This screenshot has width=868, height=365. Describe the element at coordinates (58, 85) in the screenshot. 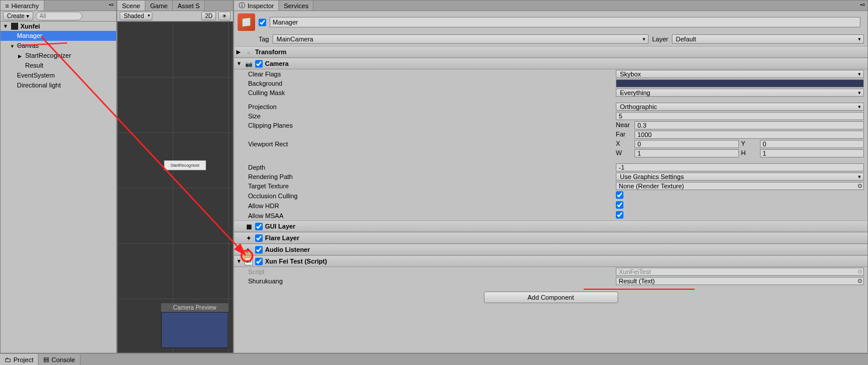

I see `hierarchy-item-directionallight: Directional light` at that location.